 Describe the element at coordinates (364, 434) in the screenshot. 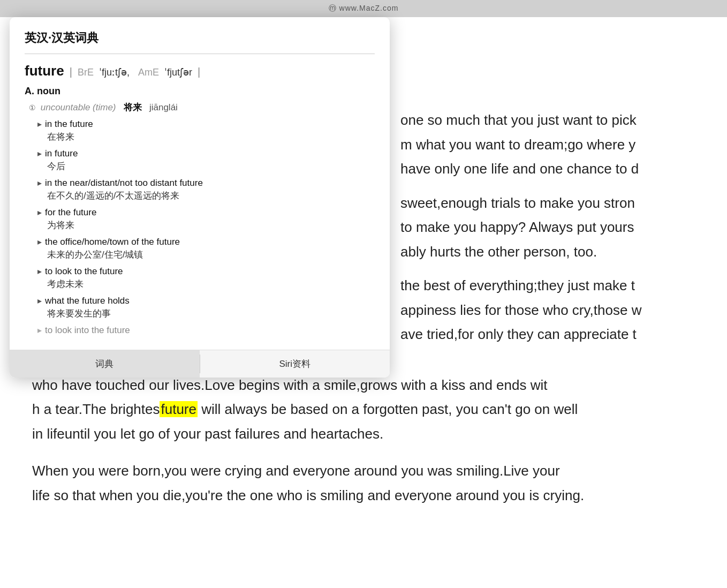

I see `bottom-para-2: in lifeuntil you let go of your past fai…` at that location.